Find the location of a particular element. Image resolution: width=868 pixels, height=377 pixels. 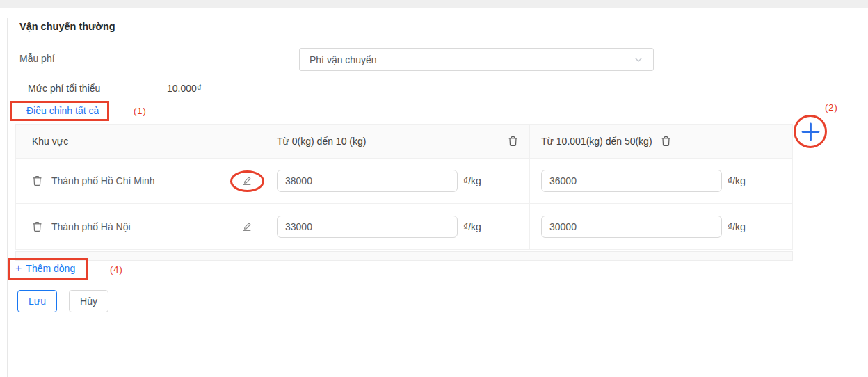

fee-template-select-value: Phí vận chuyển is located at coordinates (472, 60).